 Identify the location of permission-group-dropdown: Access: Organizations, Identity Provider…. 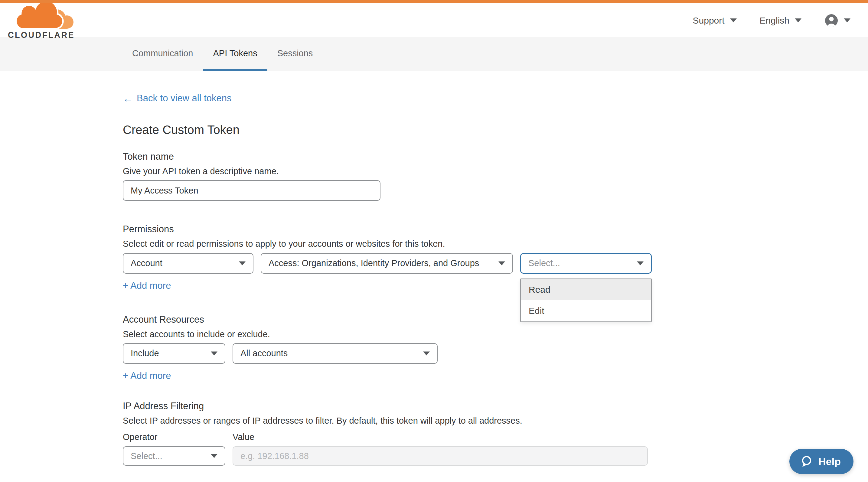
(387, 263).